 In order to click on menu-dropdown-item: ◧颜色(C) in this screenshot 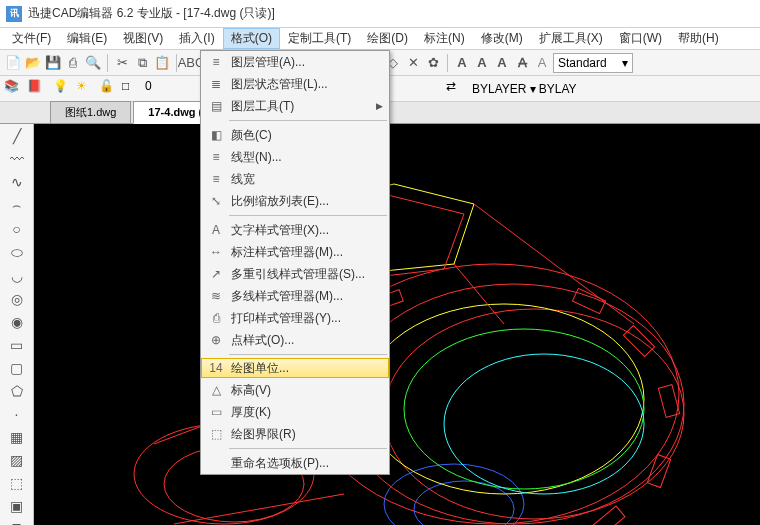, I will do `click(295, 135)`.